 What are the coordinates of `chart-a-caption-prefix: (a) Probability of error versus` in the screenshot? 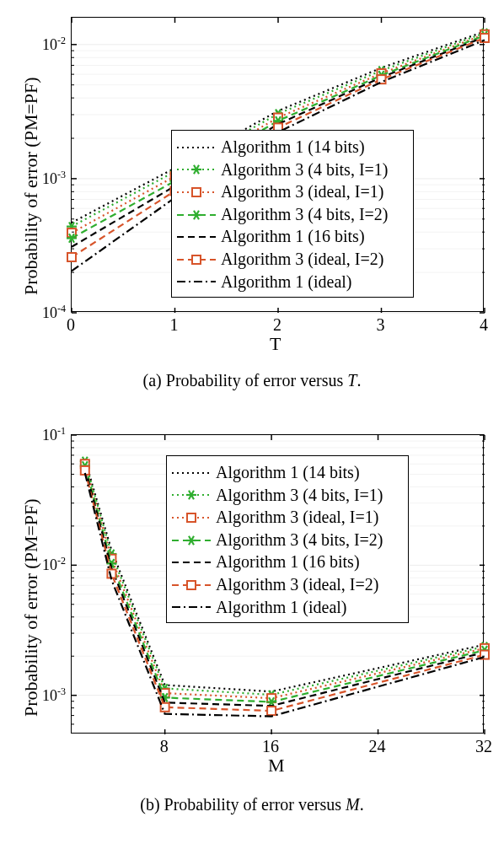 It's located at (246, 380).